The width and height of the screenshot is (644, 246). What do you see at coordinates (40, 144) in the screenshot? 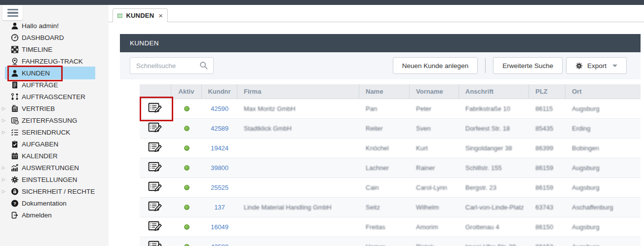
I see `sidebar-item-label: AUFGABEN` at bounding box center [40, 144].